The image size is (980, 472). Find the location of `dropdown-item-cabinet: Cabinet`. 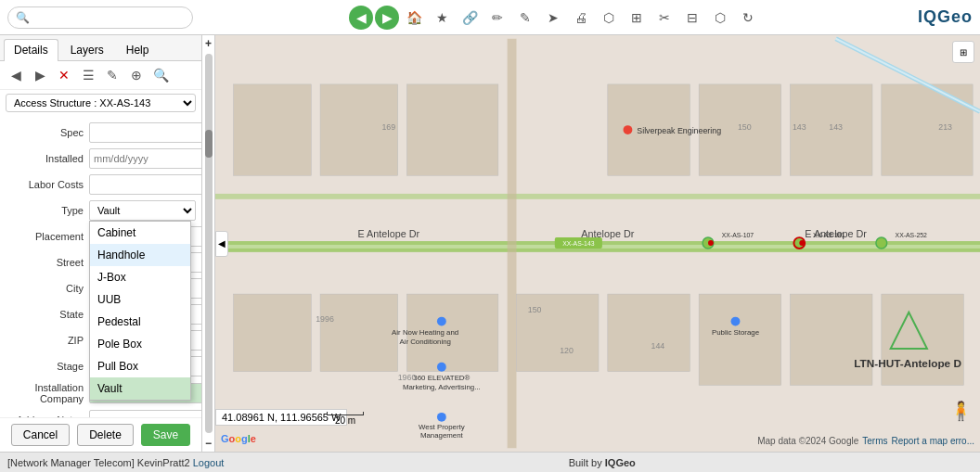

dropdown-item-cabinet: Cabinet is located at coordinates (140, 233).